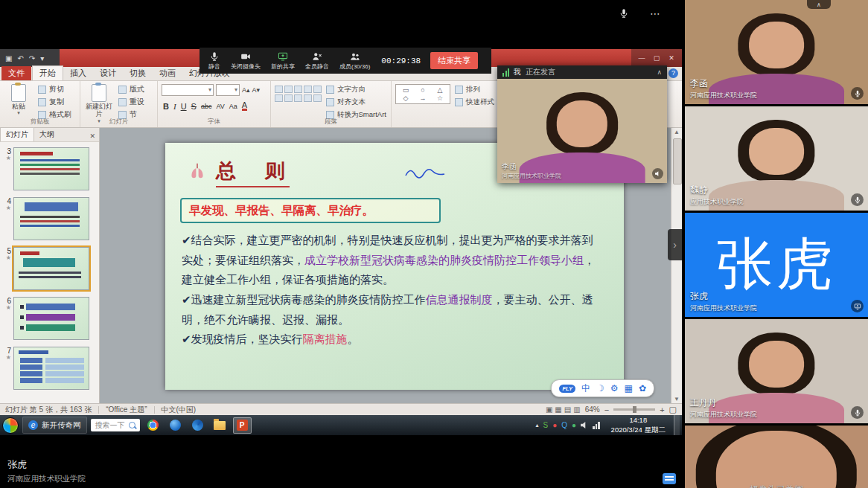 The image size is (868, 488). I want to click on taskbar-ie-button: 新开传奇网, so click(55, 426).